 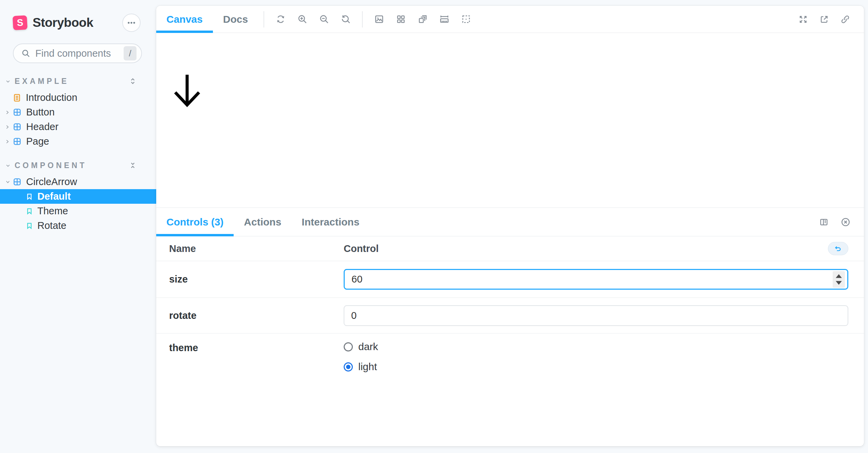 What do you see at coordinates (133, 81) in the screenshot?
I see `expand-all-icon` at bounding box center [133, 81].